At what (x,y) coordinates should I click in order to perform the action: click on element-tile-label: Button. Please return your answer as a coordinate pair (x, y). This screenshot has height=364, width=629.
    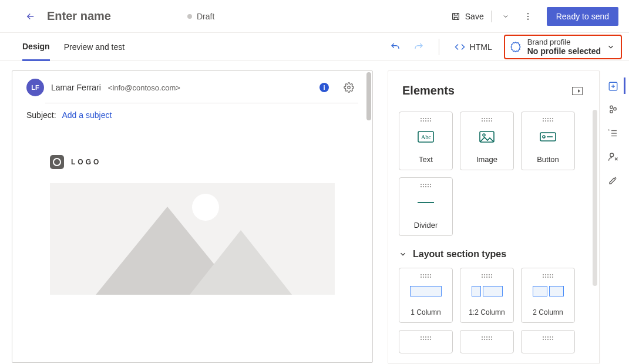
    Looking at the image, I should click on (548, 160).